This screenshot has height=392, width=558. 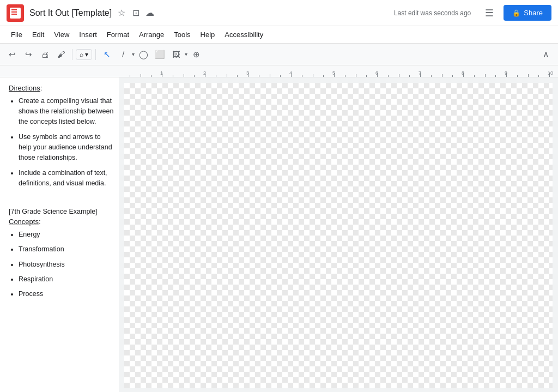 I want to click on undo-button: ↩, so click(x=12, y=55).